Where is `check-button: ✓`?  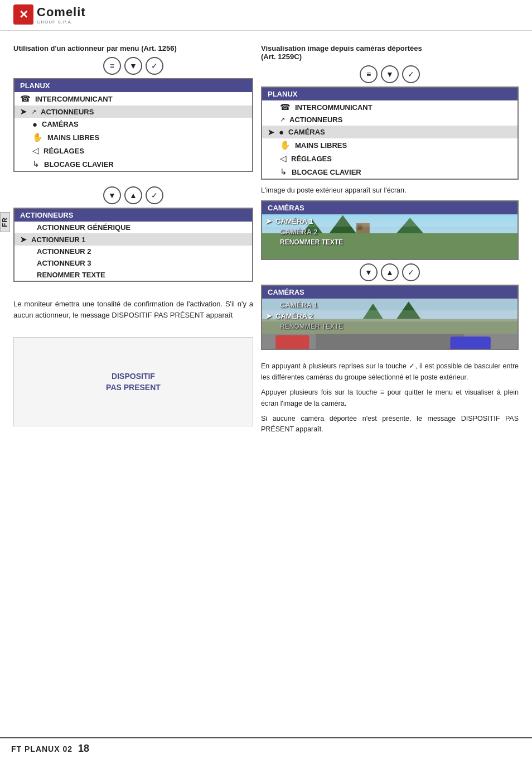 check-button: ✓ is located at coordinates (154, 66).